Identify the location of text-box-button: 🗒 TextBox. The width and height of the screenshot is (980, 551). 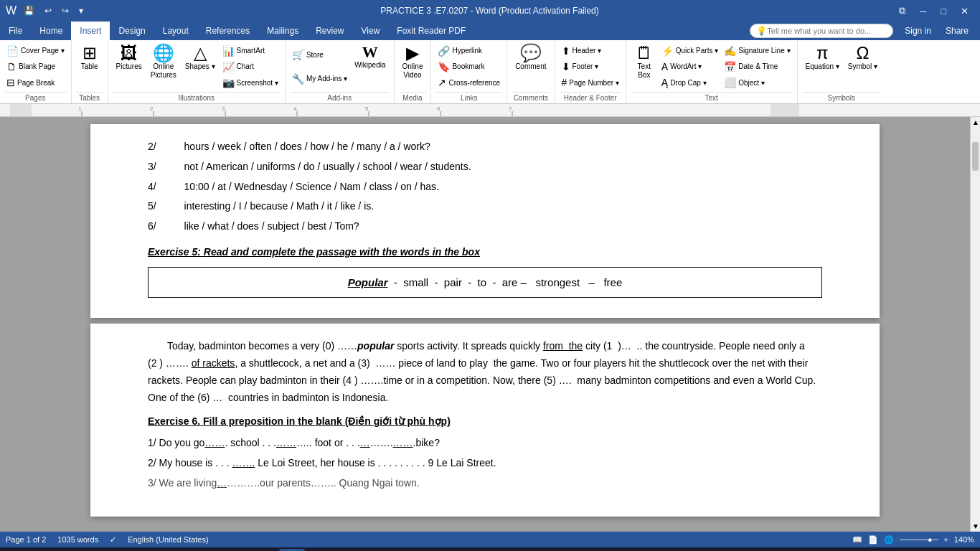
(644, 62).